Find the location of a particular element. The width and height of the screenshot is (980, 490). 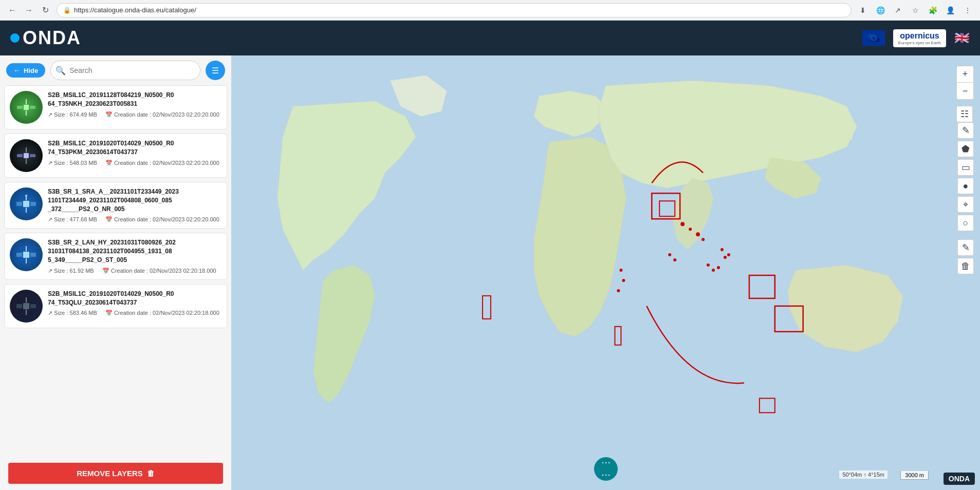

result-size: ↗ Size : 61.92 MB is located at coordinates (71, 271).